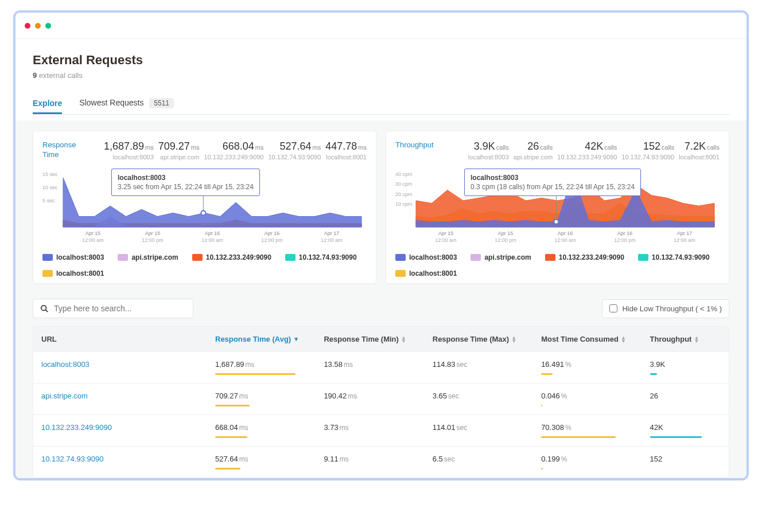 The height and width of the screenshot is (532, 762). What do you see at coordinates (533, 150) in the screenshot?
I see `stat: 26callsapi.stripe.com` at bounding box center [533, 150].